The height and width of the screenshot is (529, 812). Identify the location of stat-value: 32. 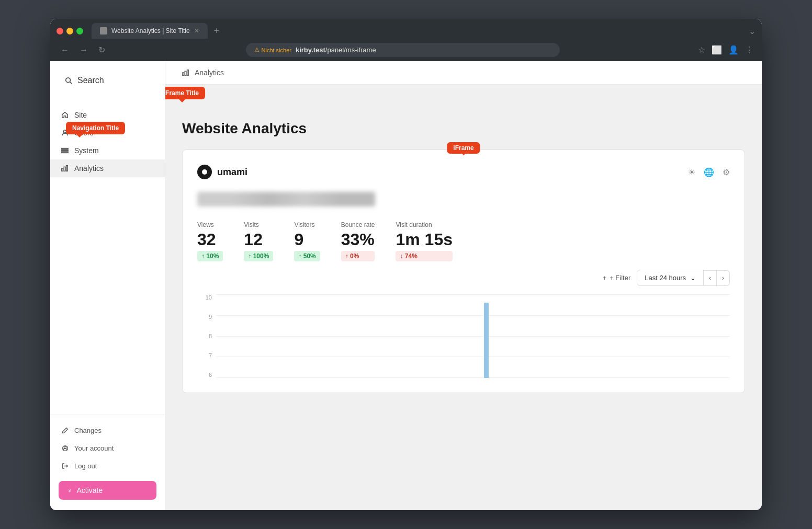
(210, 239).